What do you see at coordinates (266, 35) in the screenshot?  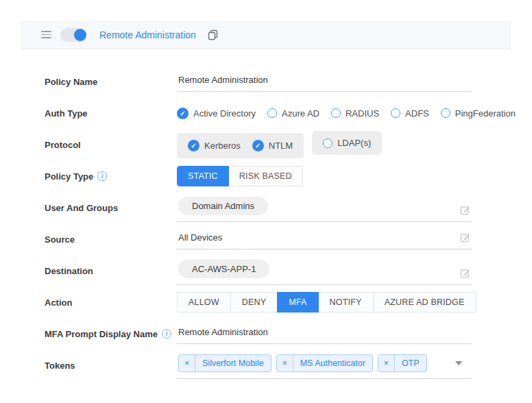 I see `policy-header-bar: Remote Administration` at bounding box center [266, 35].